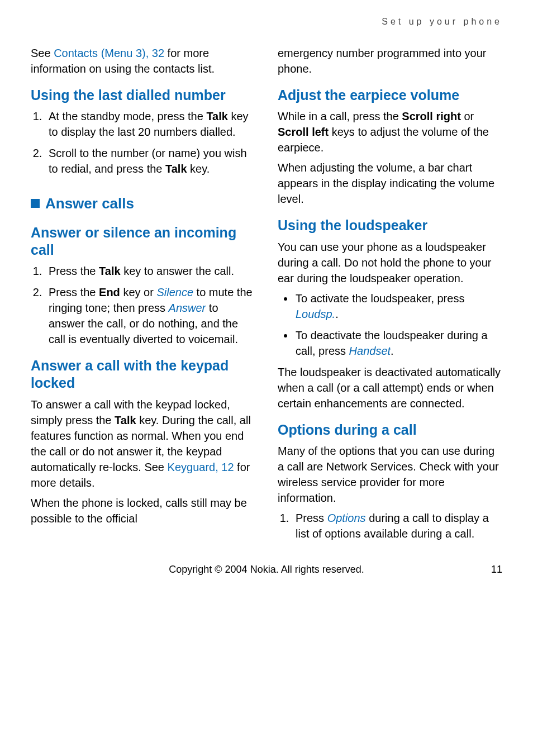 The height and width of the screenshot is (756, 533). What do you see at coordinates (143, 95) in the screenshot?
I see `heading-last-dialled: Using the last dialled number` at bounding box center [143, 95].